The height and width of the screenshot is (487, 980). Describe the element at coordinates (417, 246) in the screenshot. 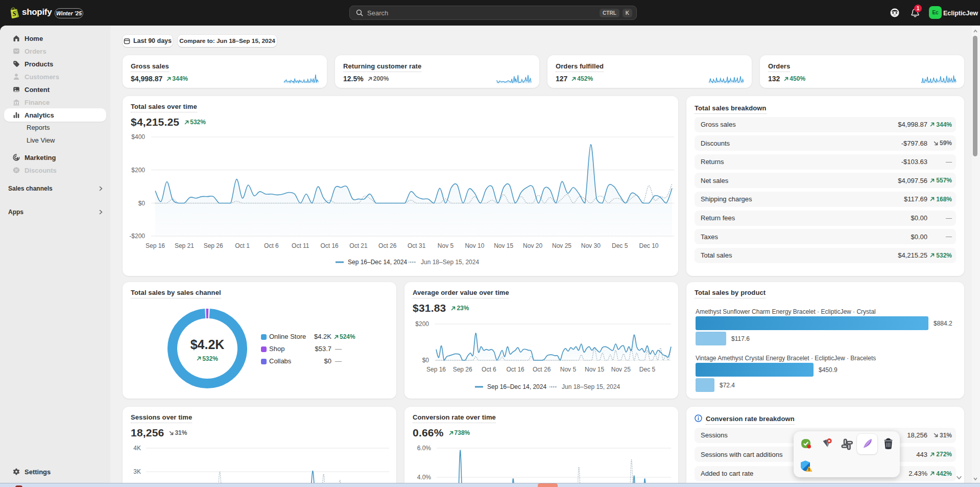

I see `svg-text: Oct 31` at that location.